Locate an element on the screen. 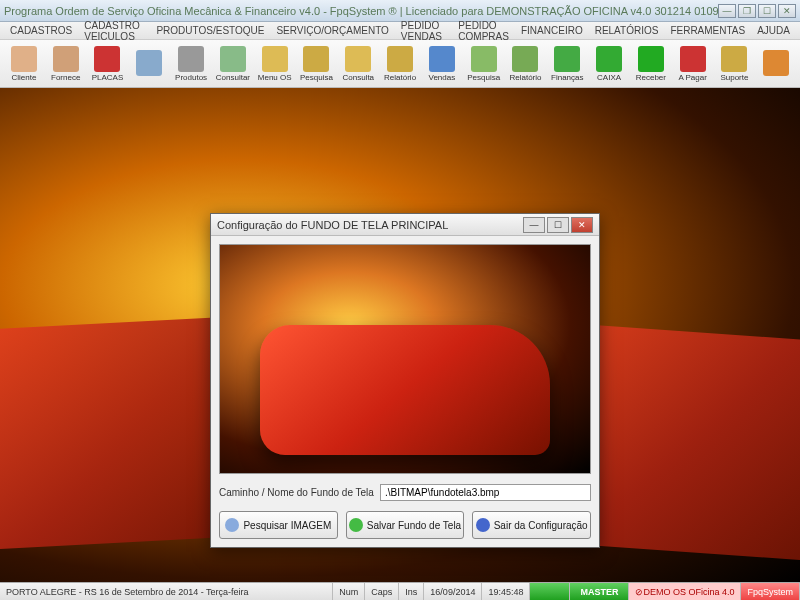 The height and width of the screenshot is (600, 800). dialog-close-button: ✕ is located at coordinates (582, 225).